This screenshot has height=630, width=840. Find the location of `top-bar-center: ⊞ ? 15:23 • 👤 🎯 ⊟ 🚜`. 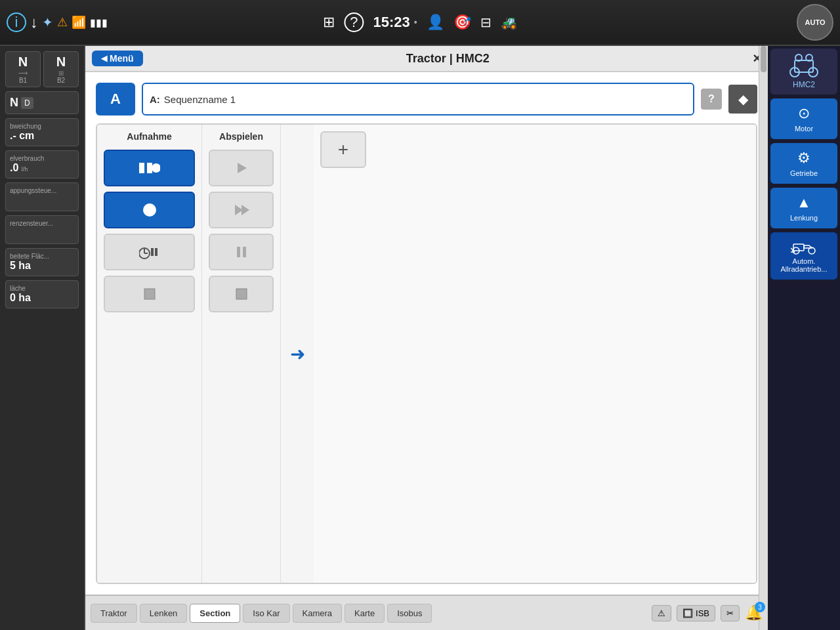

top-bar-center: ⊞ ? 15:23 • 👤 🎯 ⊟ 🚜 is located at coordinates (420, 22).